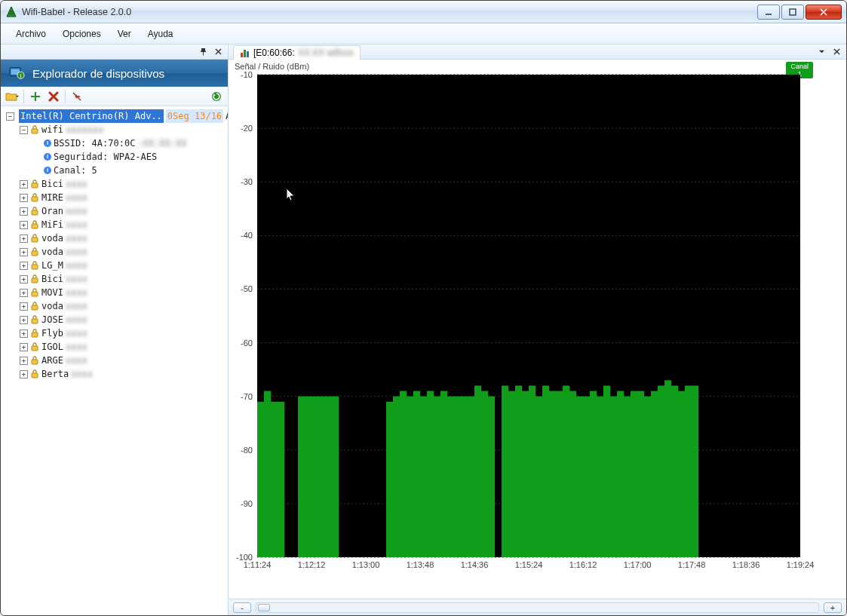  Describe the element at coordinates (584, 565) in the screenshot. I see `svg-text: 1:16:12` at that location.